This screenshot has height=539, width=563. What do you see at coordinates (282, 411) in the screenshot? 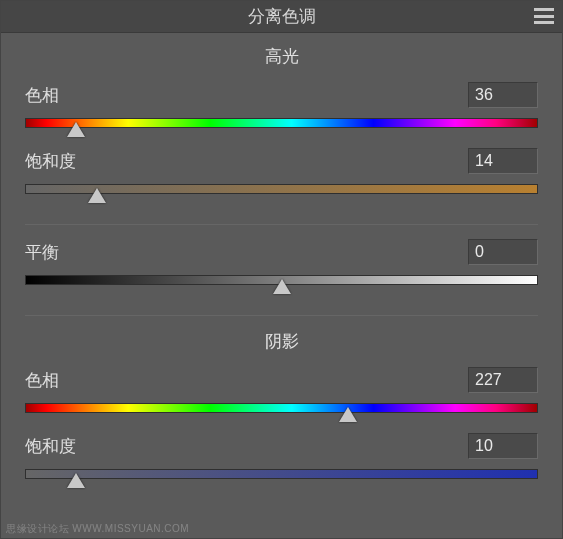
I see `shadows-hue-slider` at bounding box center [282, 411].